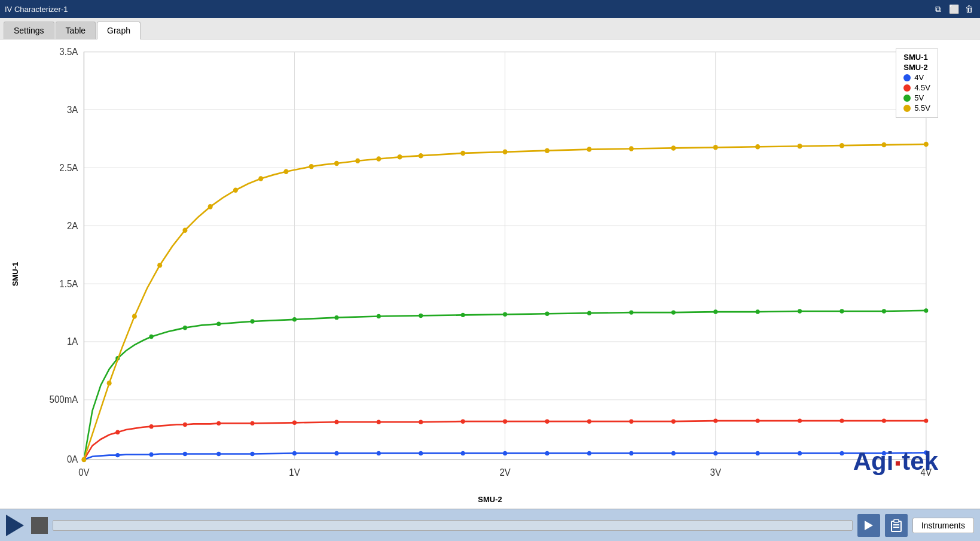  Describe the element at coordinates (938, 10) in the screenshot. I see `export-icon: ⧉` at that location.